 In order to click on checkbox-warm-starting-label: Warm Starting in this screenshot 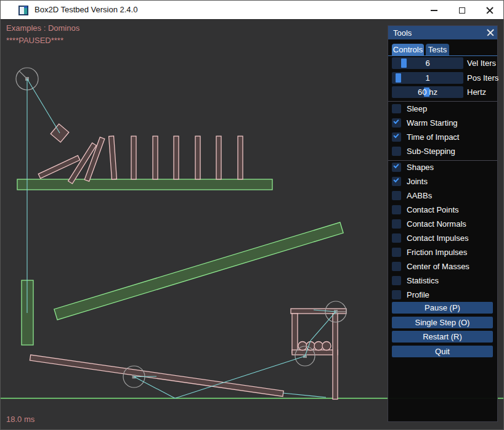, I will do `click(433, 123)`.